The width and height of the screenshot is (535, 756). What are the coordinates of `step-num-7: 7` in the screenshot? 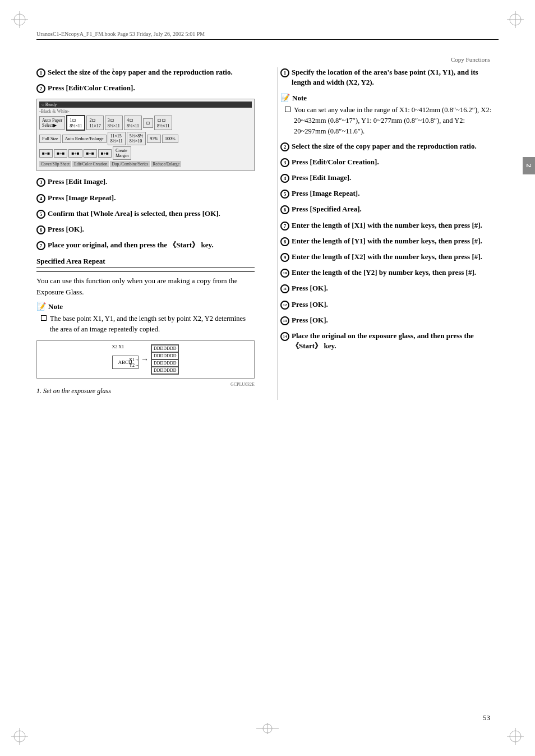 It's located at (41, 246).